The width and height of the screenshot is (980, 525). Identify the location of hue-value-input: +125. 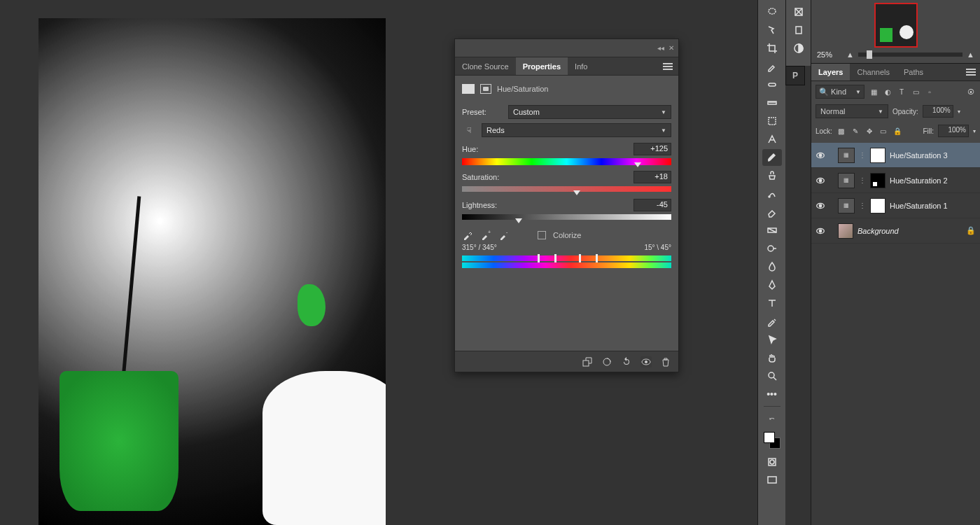
(652, 149).